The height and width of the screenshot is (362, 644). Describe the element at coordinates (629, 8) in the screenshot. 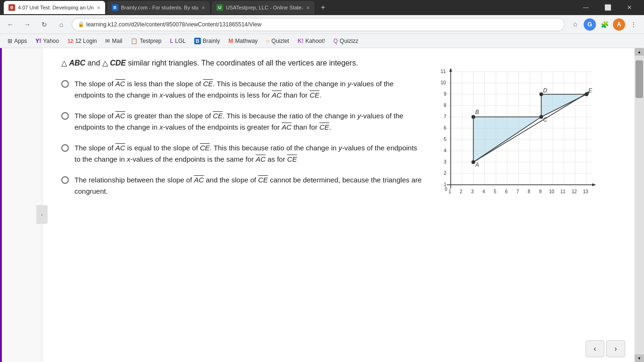

I see `close-button: ✕` at that location.